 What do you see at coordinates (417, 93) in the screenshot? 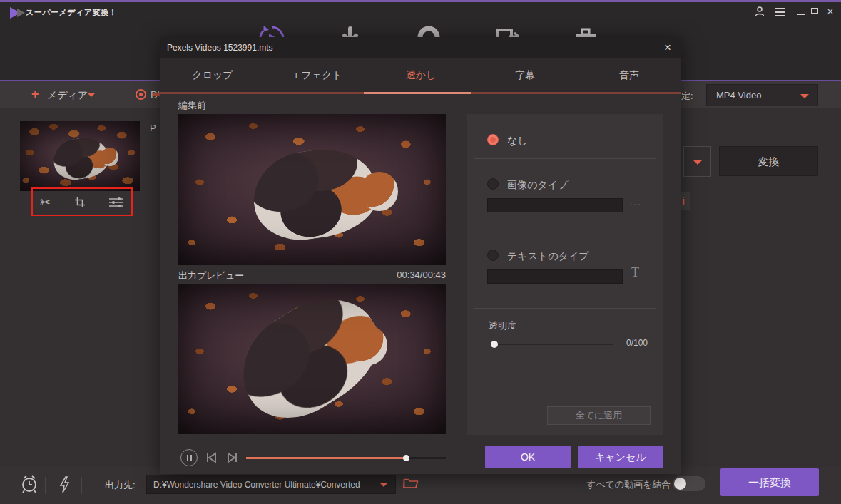
I see `tab-active-underline` at bounding box center [417, 93].